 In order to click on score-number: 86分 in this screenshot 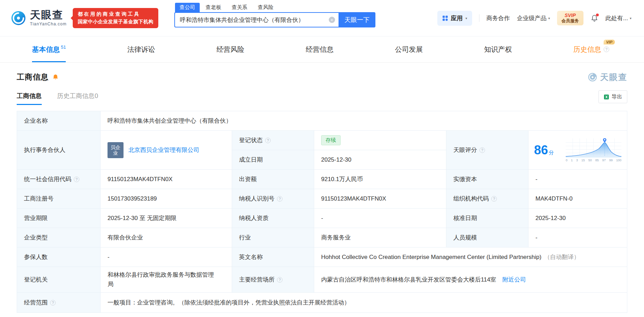, I will do `click(544, 150)`.